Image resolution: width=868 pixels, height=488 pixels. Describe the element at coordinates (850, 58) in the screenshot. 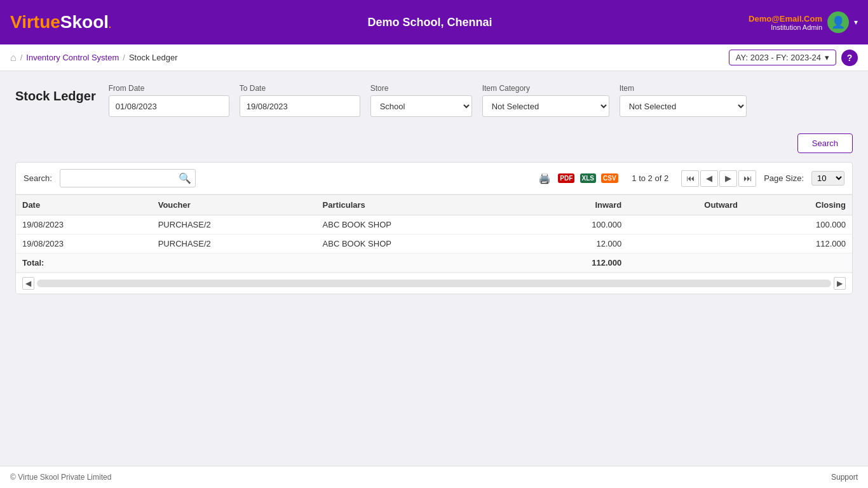

I see `help-button: ?` at that location.